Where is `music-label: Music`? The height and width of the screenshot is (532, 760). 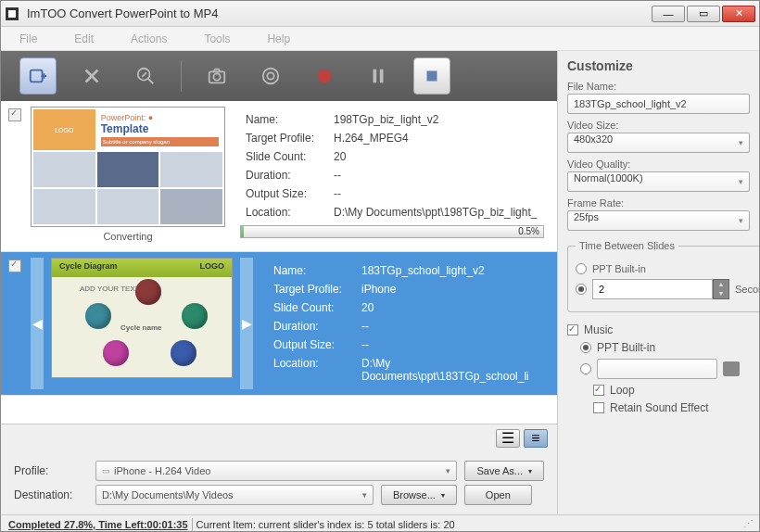
music-label: Music is located at coordinates (599, 330).